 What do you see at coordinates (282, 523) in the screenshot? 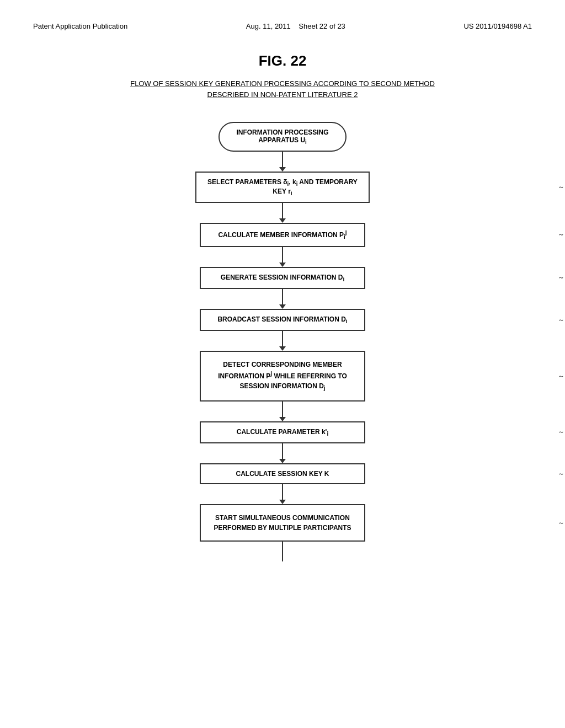
I see `step-s975-box: START SIMULTANEOUS COMMUNICATIONPERFORME…` at bounding box center [282, 523].